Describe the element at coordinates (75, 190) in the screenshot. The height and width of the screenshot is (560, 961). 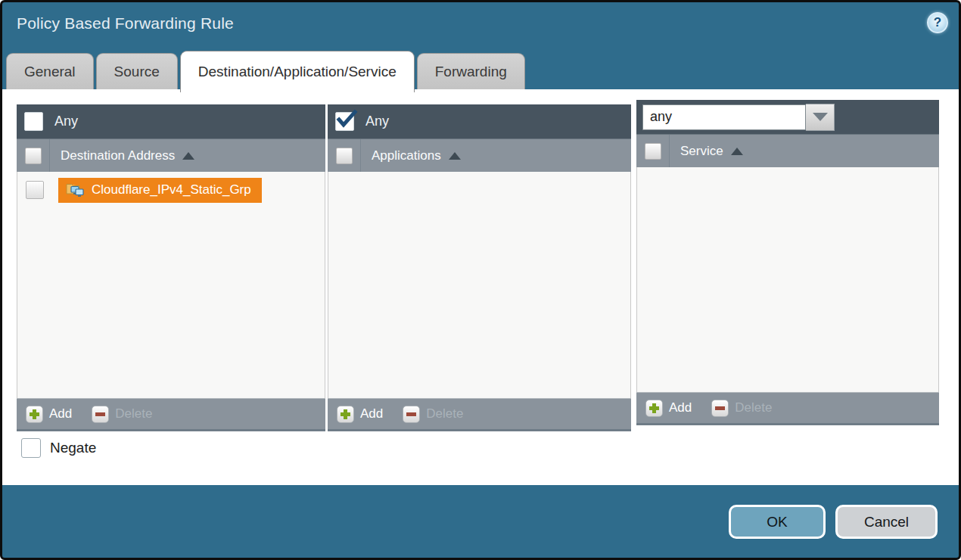
I see `address-group-icon` at that location.